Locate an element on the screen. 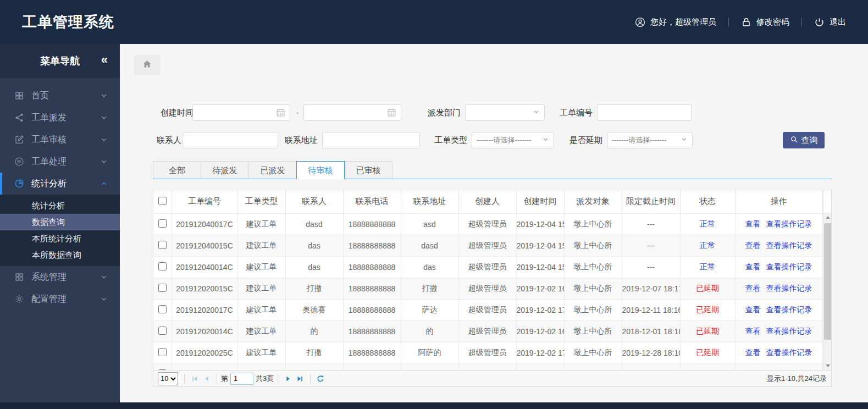  cell-created: 2019-12-02 16 is located at coordinates (540, 331).